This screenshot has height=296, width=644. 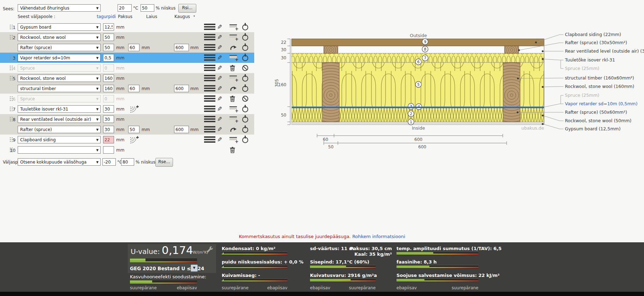 What do you see at coordinates (148, 8) in the screenshot?
I see `inside-humidity-input` at bounding box center [148, 8].